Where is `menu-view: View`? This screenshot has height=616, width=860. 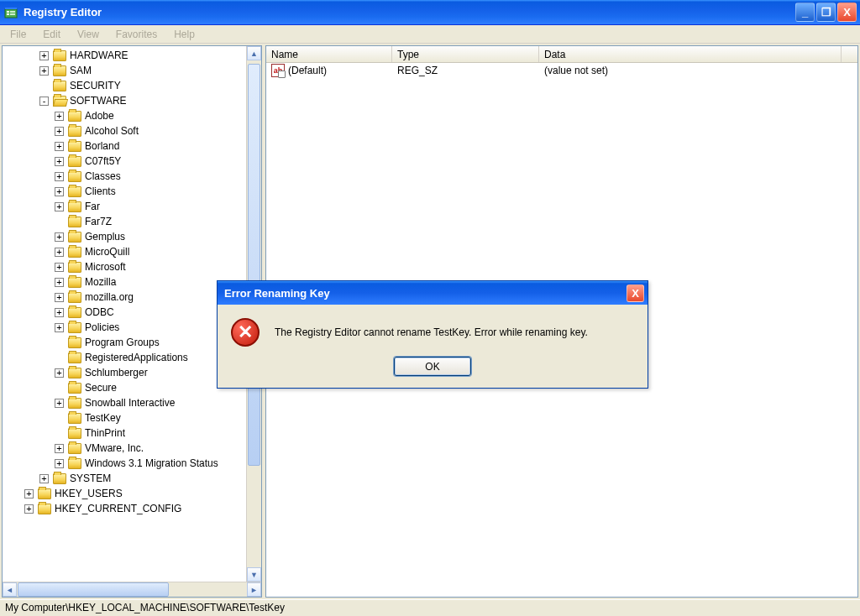 menu-view: View is located at coordinates (88, 34).